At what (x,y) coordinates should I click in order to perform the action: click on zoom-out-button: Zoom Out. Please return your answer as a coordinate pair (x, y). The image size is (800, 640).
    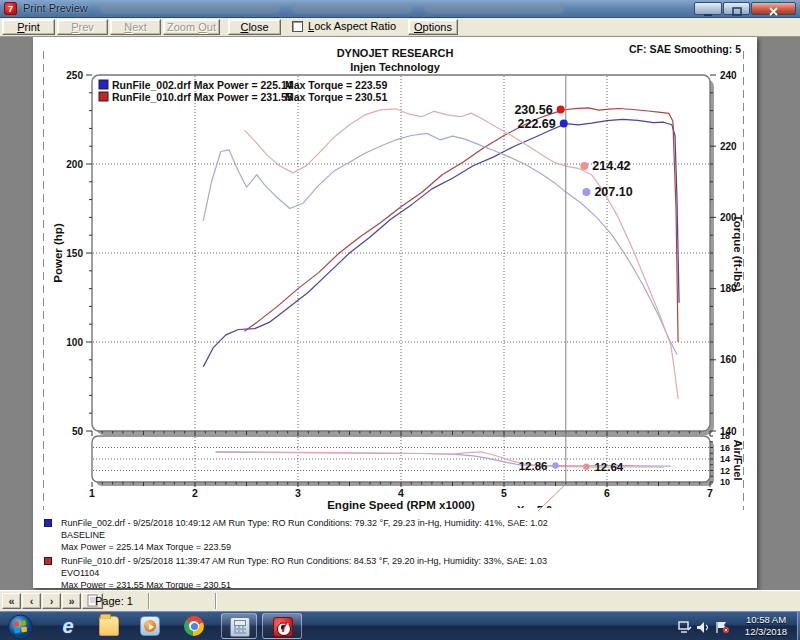
    Looking at the image, I should click on (192, 27).